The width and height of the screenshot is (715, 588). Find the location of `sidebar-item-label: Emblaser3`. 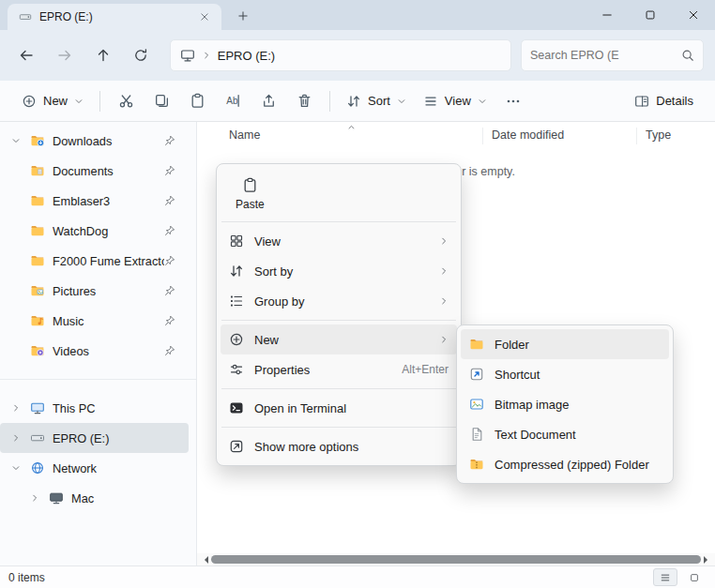

sidebar-item-label: Emblaser3 is located at coordinates (109, 201).